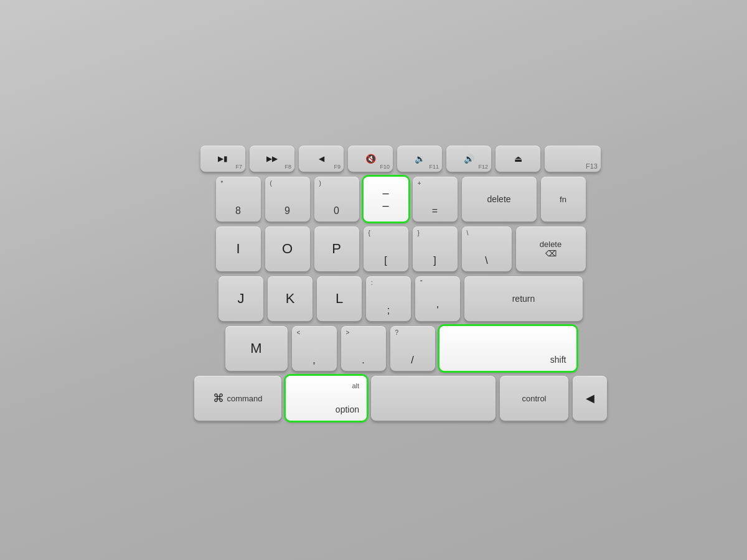 This screenshot has height=560, width=747. Describe the element at coordinates (290, 299) in the screenshot. I see `key-k: K` at that location.